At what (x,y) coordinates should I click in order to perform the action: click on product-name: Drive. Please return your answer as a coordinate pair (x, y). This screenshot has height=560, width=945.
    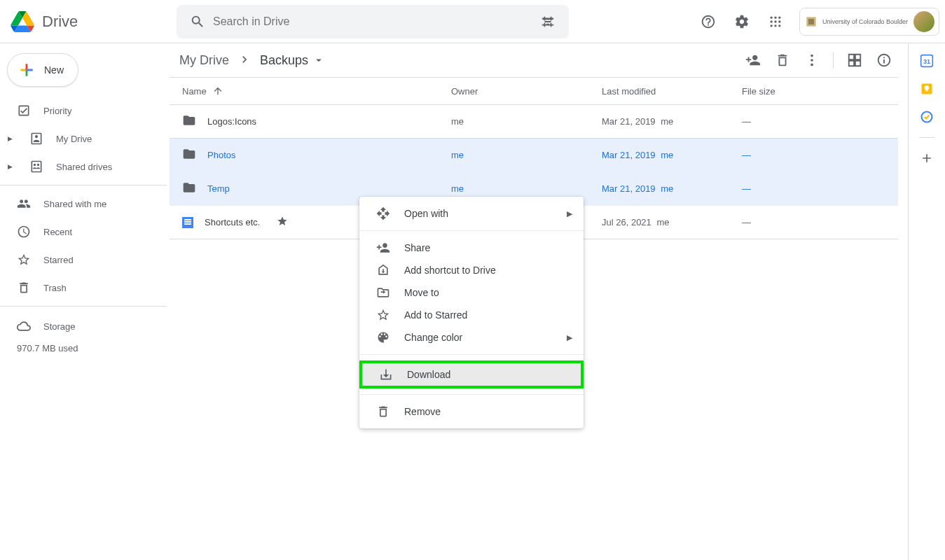
    Looking at the image, I should click on (60, 22).